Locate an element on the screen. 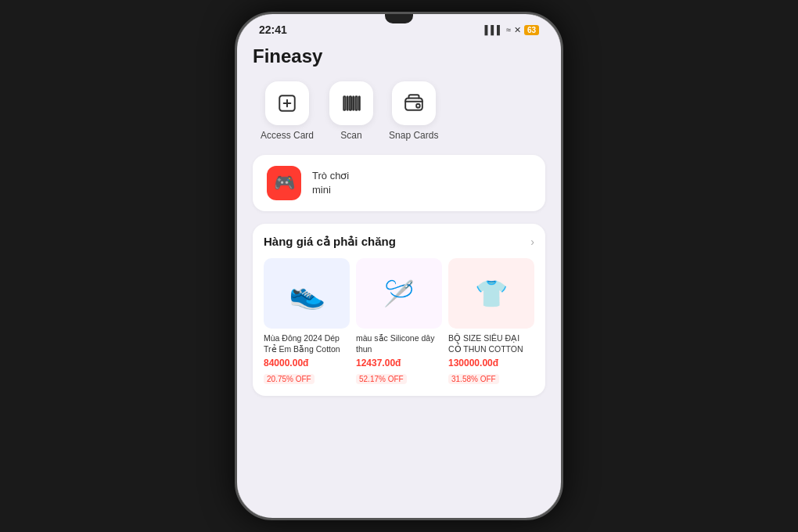  products-header: Hàng giá cả phải chăng › is located at coordinates (399, 242).